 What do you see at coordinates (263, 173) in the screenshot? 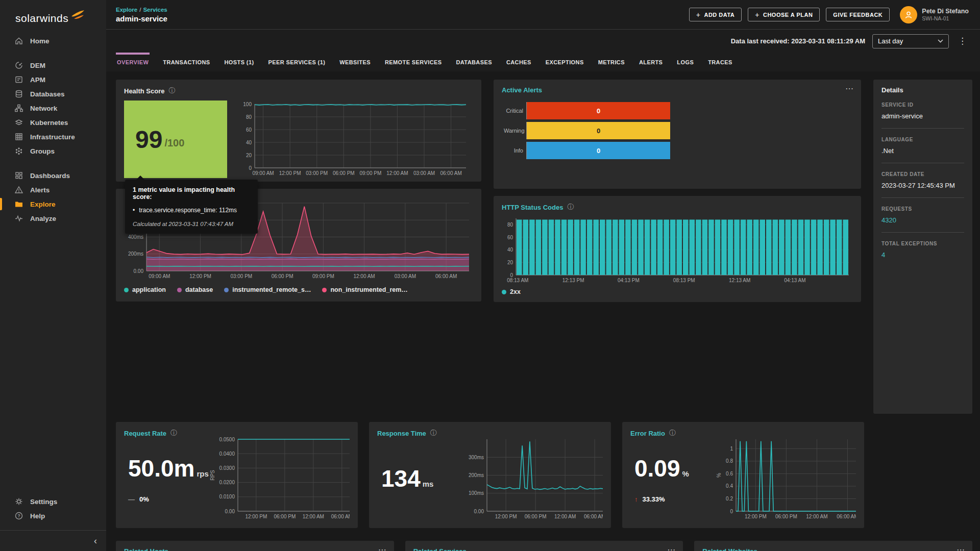
I see `svg-text: 09:00 AM` at bounding box center [263, 173].